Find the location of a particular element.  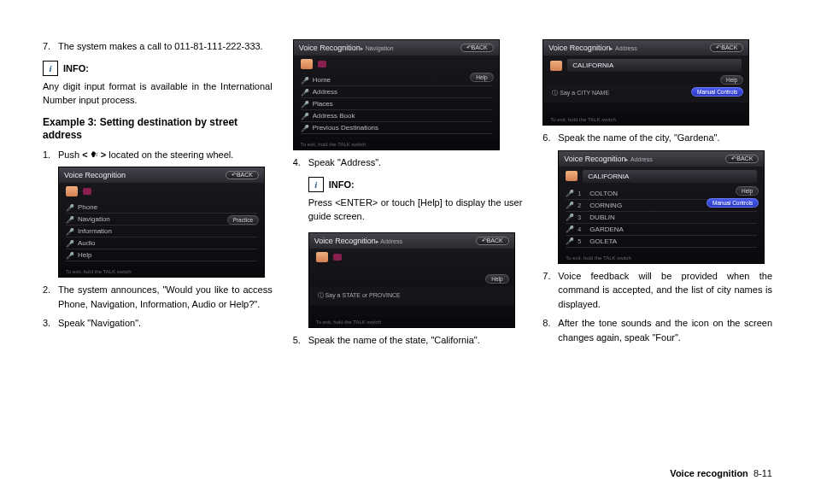

screen-footer: To exit, hold the TALK switch is located at coordinates (412, 322).